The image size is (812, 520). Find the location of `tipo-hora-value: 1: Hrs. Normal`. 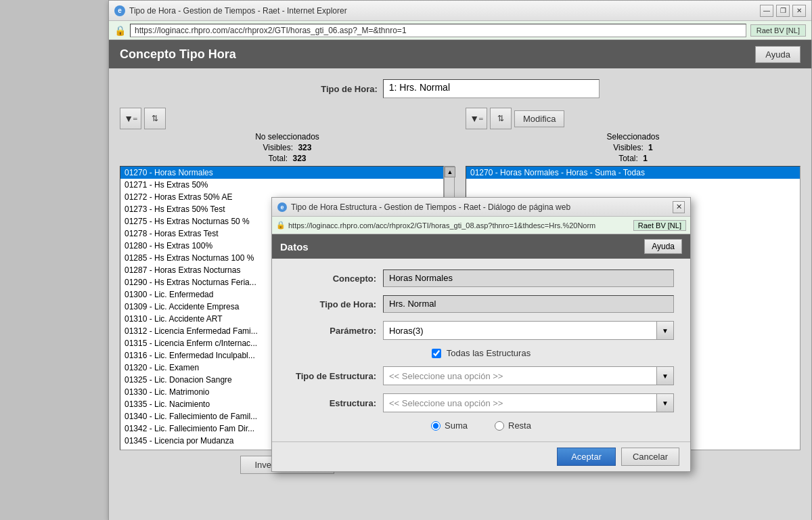

tipo-hora-value: 1: Hrs. Normal is located at coordinates (491, 89).